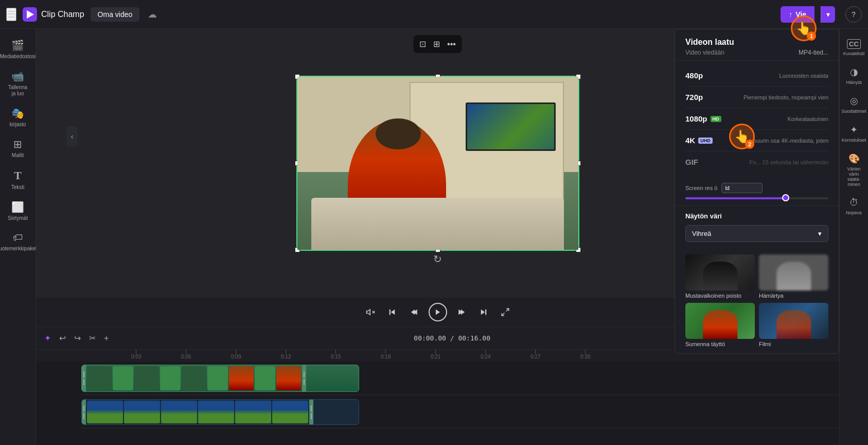 This screenshot has width=868, height=445. I want to click on sidebar-item-filters: ◎ Suodattimet, so click(854, 105).